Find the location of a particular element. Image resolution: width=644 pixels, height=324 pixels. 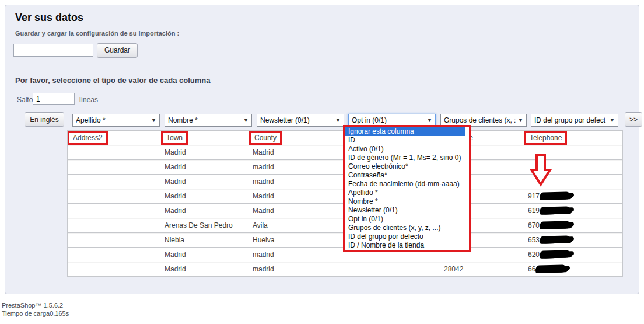

column-select-value: Newsletter (0/1) is located at coordinates (296, 120).